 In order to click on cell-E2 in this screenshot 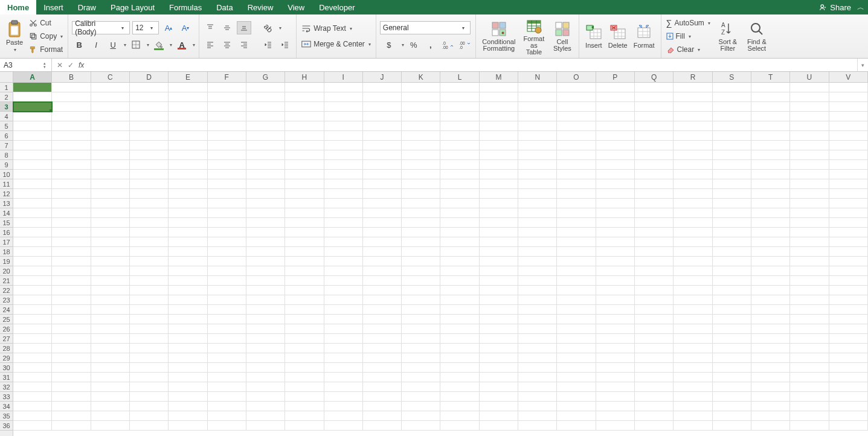, I will do `click(188, 97)`.